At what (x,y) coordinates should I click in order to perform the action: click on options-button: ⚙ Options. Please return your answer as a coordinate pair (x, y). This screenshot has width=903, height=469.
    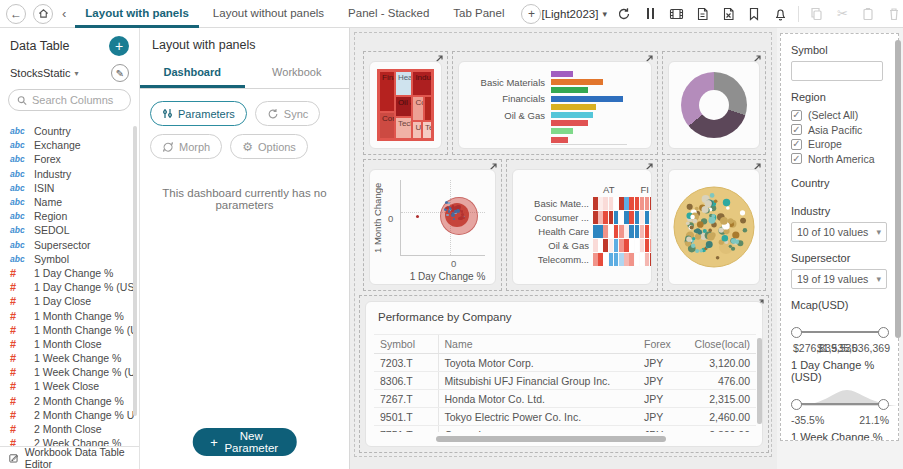
    Looking at the image, I should click on (269, 146).